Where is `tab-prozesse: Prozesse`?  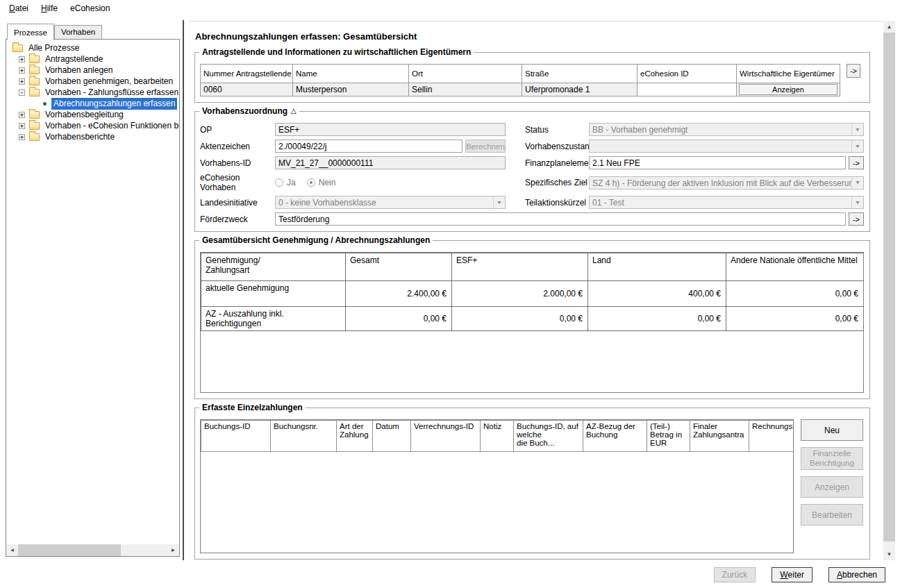
tab-prozesse: Prozesse is located at coordinates (31, 32).